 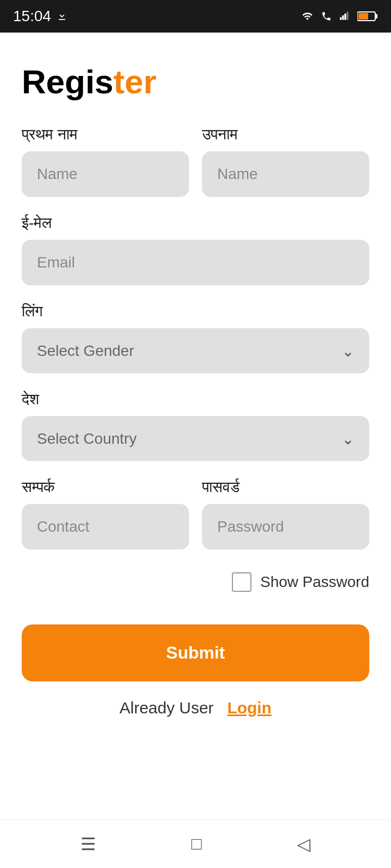 What do you see at coordinates (166, 707) in the screenshot?
I see `already-user-text: Already User` at bounding box center [166, 707].